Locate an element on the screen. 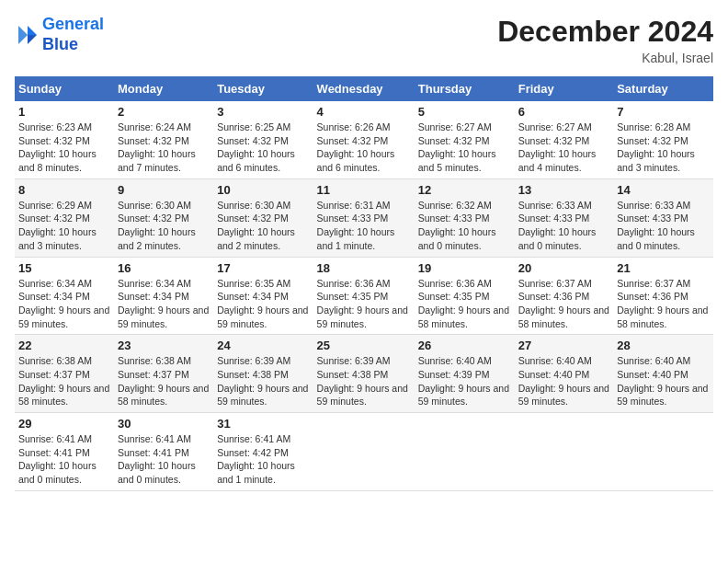  day-number: 18 is located at coordinates (364, 269).